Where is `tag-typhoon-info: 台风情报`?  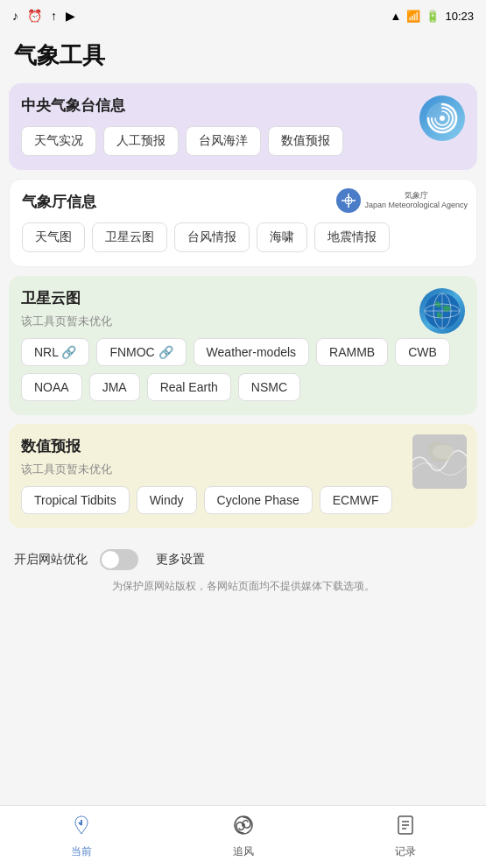 tag-typhoon-info: 台风情报 is located at coordinates (212, 237).